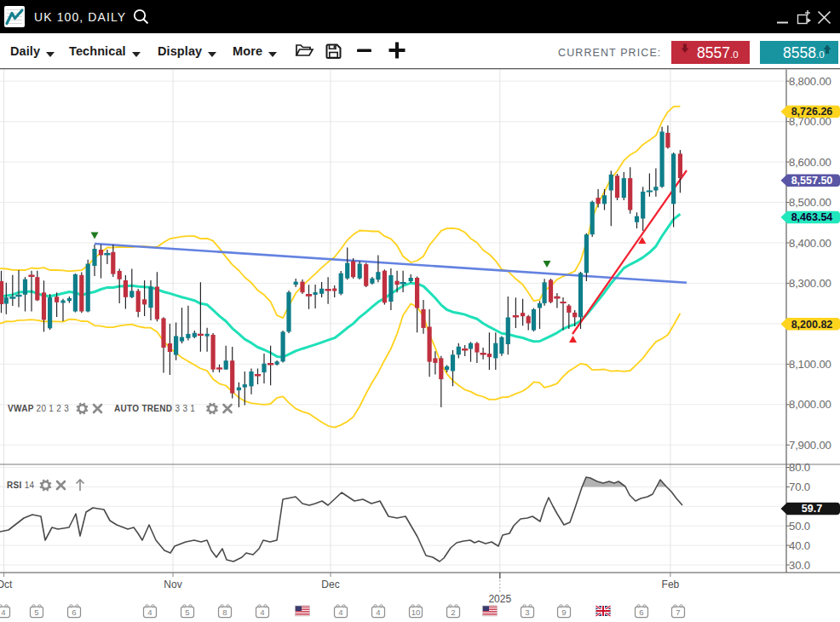 Image resolution: width=840 pixels, height=622 pixels. I want to click on svg-text: 8,726.26, so click(813, 112).